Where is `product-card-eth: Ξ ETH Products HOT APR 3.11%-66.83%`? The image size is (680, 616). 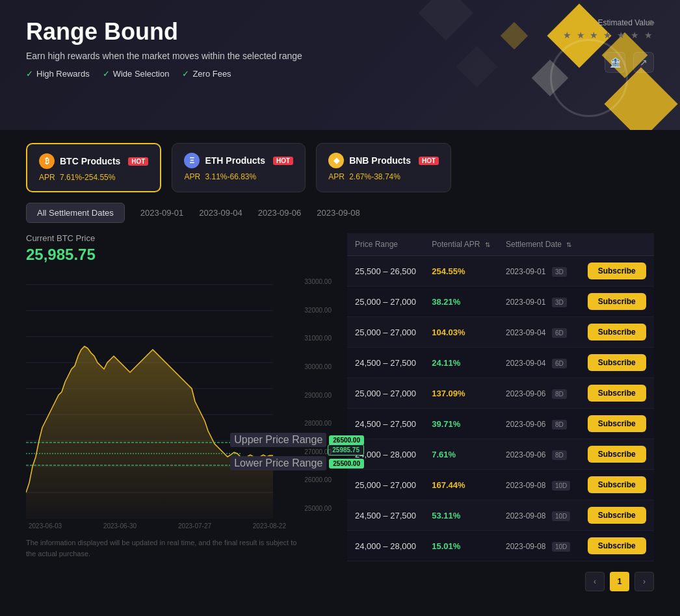
product-card-eth: Ξ ETH Products HOT APR 3.11%-66.83% is located at coordinates (239, 168).